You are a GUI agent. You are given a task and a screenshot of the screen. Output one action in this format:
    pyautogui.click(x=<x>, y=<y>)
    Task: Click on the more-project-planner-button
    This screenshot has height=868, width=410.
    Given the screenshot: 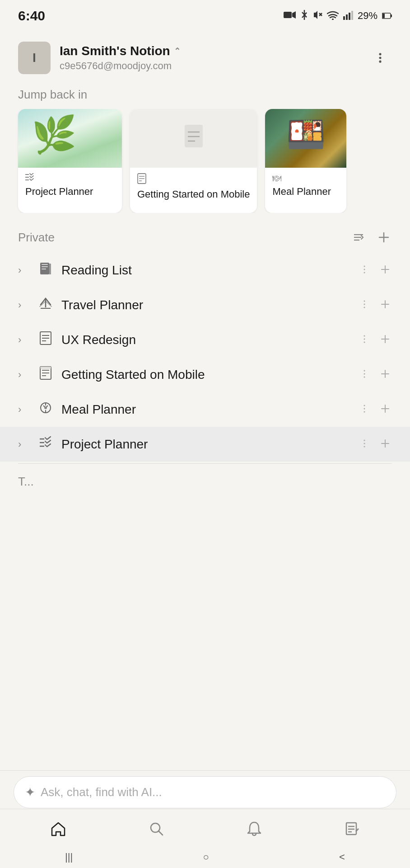 What is the action you would take?
    pyautogui.click(x=364, y=444)
    